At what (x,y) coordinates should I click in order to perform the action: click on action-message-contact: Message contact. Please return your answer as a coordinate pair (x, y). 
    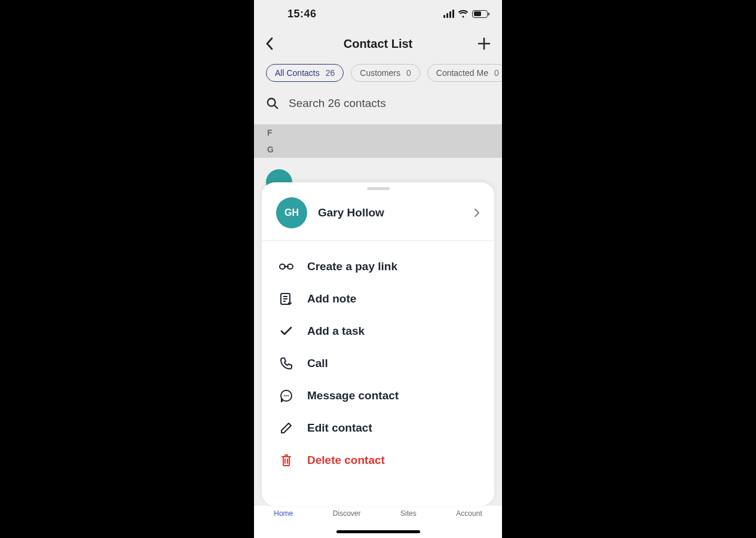
    Looking at the image, I should click on (378, 396).